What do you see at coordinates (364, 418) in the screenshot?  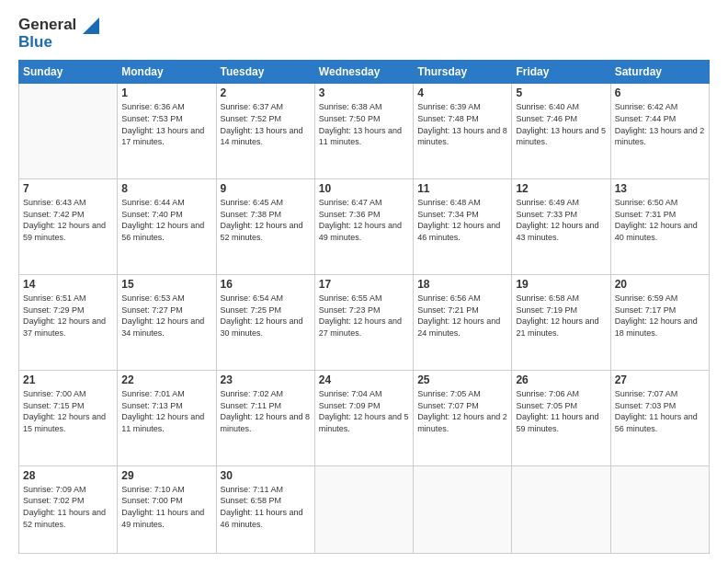 I see `calendar-cell: 24Sunrise: 7:04 AMSunset: 7:09 PMDayligh…` at bounding box center [364, 418].